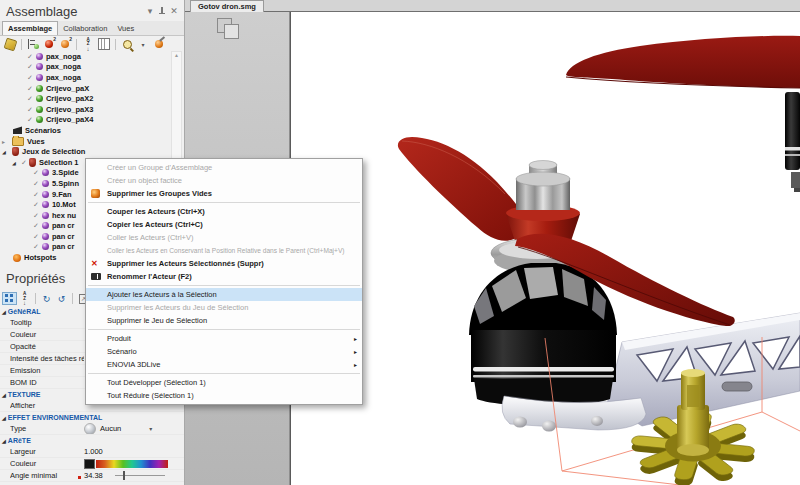 Image resolution: width=800 pixels, height=485 pixels. I want to click on close-icon: ✕, so click(174, 11).